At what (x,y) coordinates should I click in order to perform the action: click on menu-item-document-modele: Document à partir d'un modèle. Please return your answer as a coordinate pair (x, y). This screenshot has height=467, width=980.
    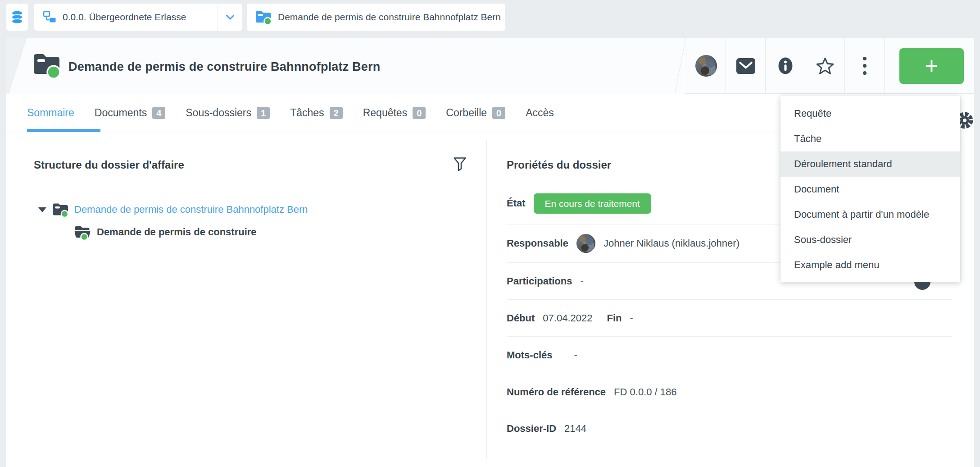
    Looking at the image, I should click on (870, 215).